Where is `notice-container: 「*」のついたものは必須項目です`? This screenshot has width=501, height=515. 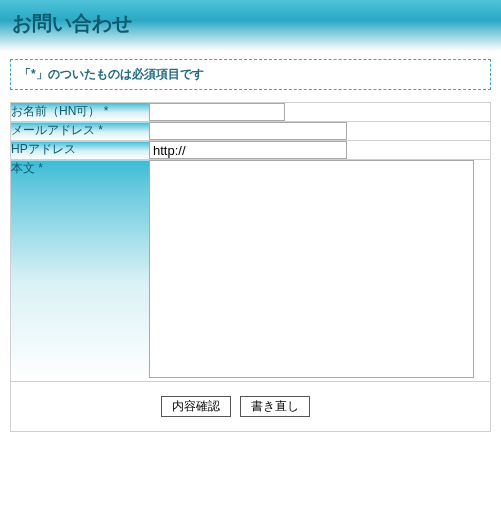 notice-container: 「*」のついたものは必須項目です is located at coordinates (250, 76).